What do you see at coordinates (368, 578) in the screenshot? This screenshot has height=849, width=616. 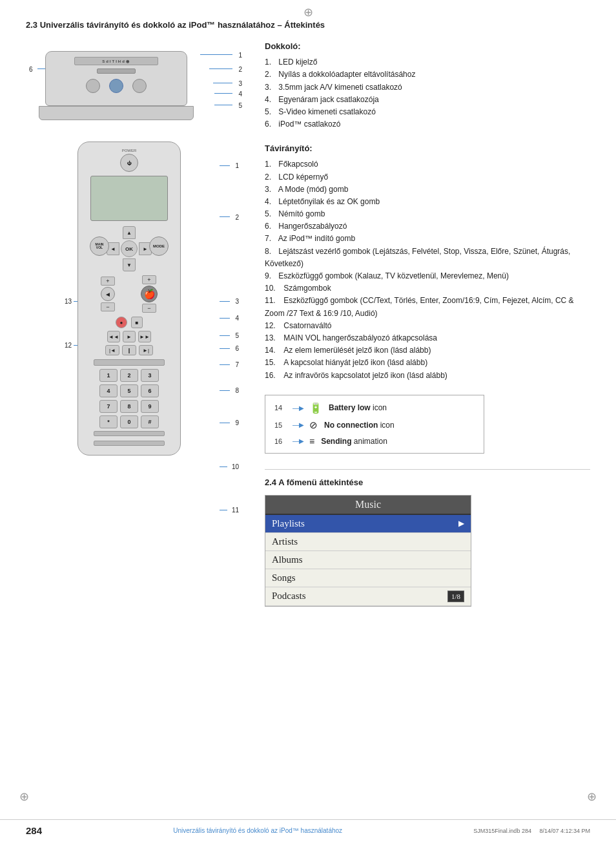 I see `menu-item-songs: Songs` at bounding box center [368, 578].